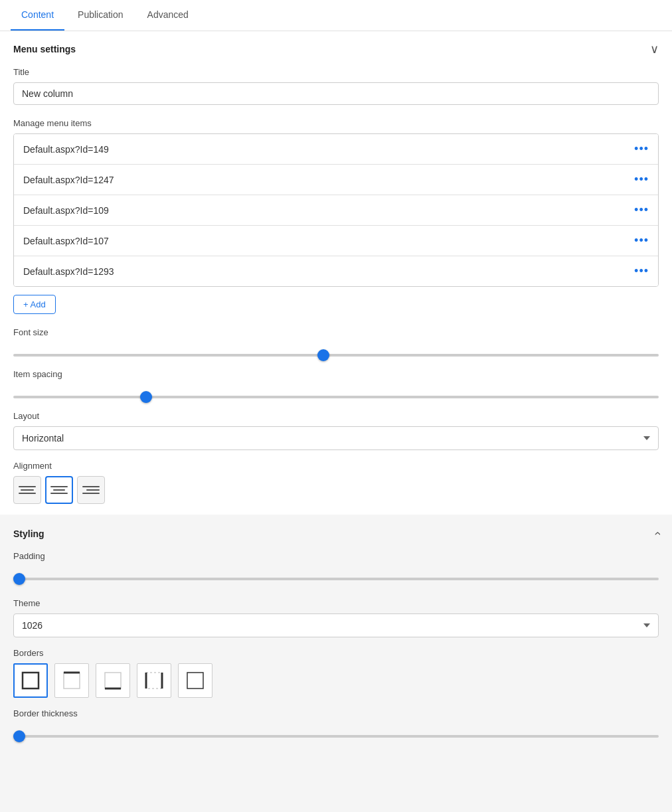 The height and width of the screenshot is (812, 672). I want to click on border-all-icon, so click(31, 681).